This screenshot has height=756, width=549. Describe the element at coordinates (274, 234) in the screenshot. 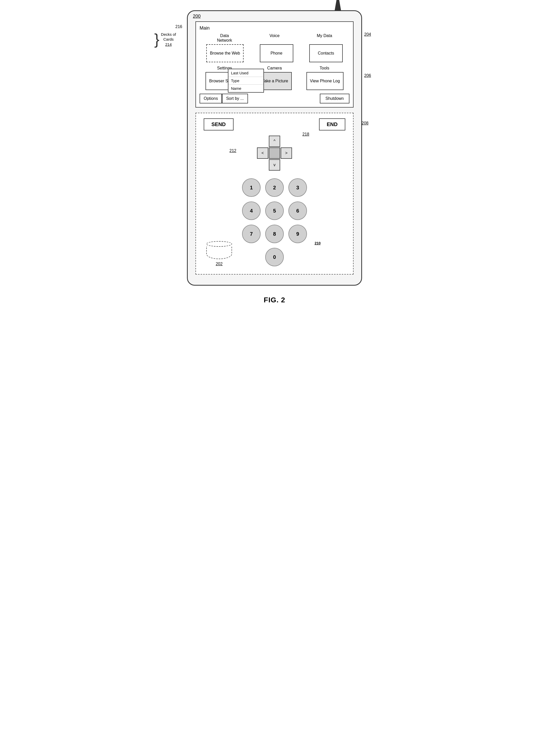

I see `key-8-button: 8` at that location.